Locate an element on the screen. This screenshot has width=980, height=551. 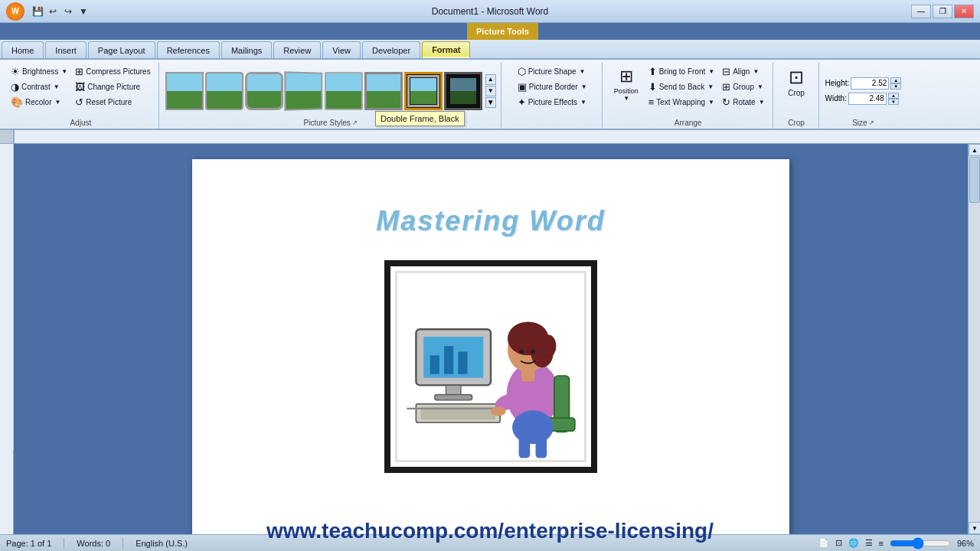
contrast-button: ◑ Contrast ▼ is located at coordinates (39, 87).